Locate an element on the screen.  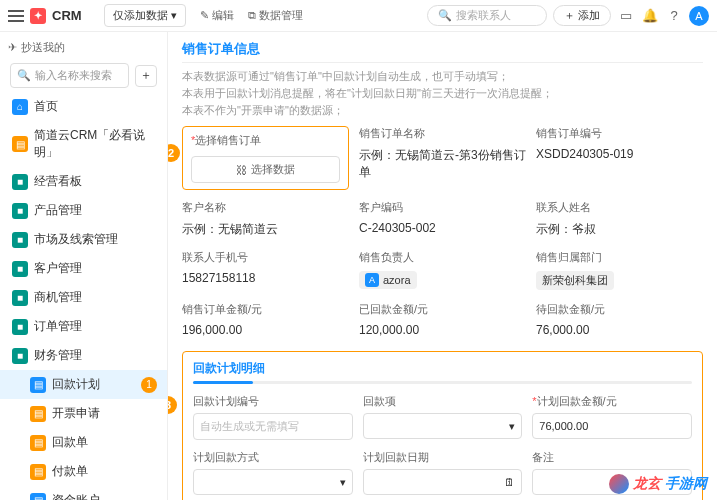
plan-date-input: 🗓 is located at coordinates (443, 482).